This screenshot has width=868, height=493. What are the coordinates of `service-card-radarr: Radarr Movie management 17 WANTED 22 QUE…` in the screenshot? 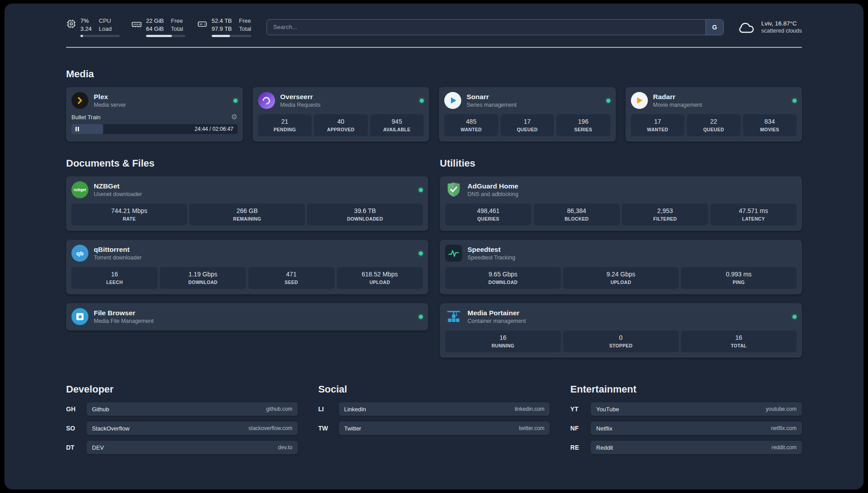 It's located at (714, 114).